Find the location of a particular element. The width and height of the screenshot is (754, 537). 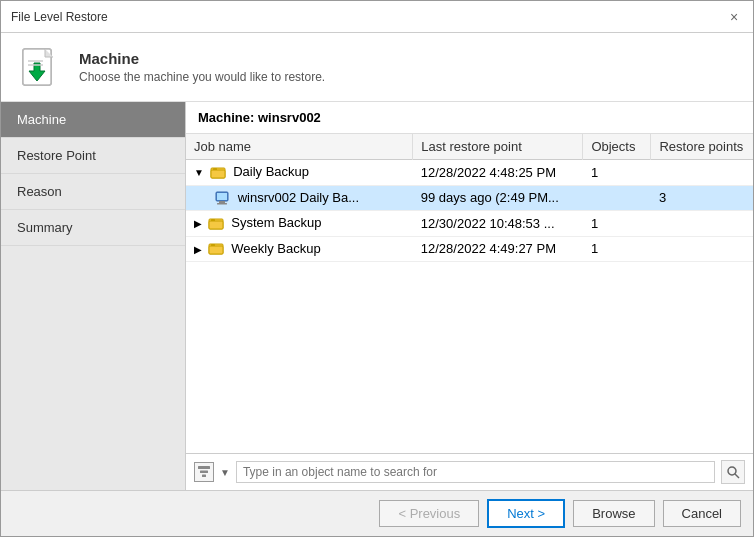

title-bar: File Level Restore × is located at coordinates (377, 17).